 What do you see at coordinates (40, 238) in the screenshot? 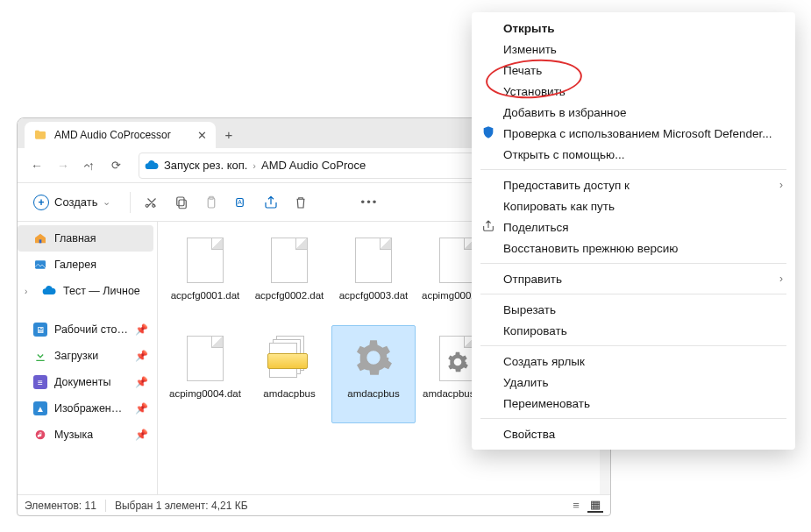
I see `home-icon` at bounding box center [40, 238].